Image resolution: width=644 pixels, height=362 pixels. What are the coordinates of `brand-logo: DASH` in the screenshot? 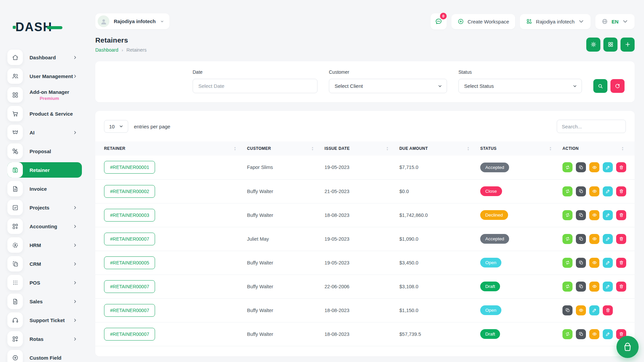 It's located at (51, 27).